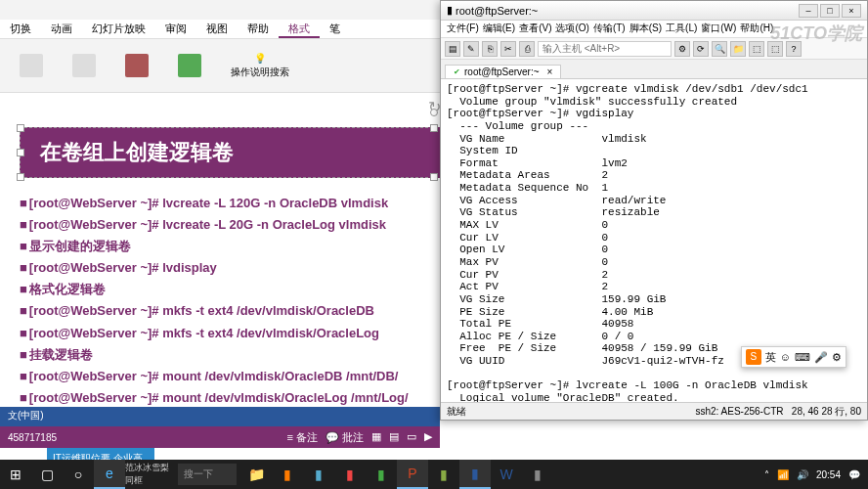 Image resolution: width=868 pixels, height=489 pixels. Describe the element at coordinates (207, 474) in the screenshot. I see `search-box: 搜一下` at that location.